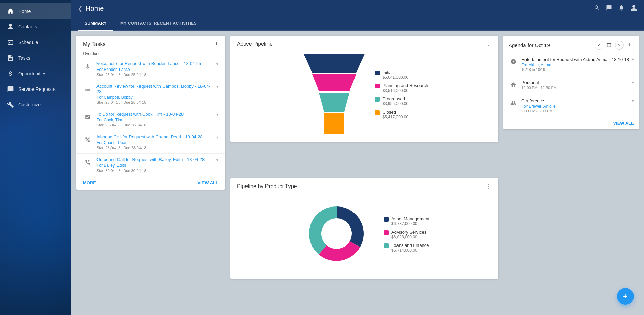  Describe the element at coordinates (10, 42) in the screenshot. I see `schedule-icon` at that location.